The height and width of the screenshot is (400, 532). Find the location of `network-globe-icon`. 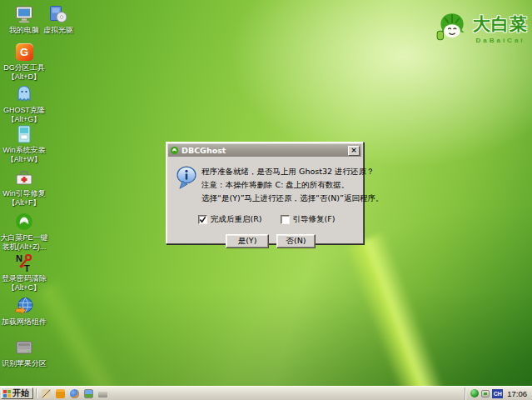

network-globe-icon is located at coordinates (24, 306).